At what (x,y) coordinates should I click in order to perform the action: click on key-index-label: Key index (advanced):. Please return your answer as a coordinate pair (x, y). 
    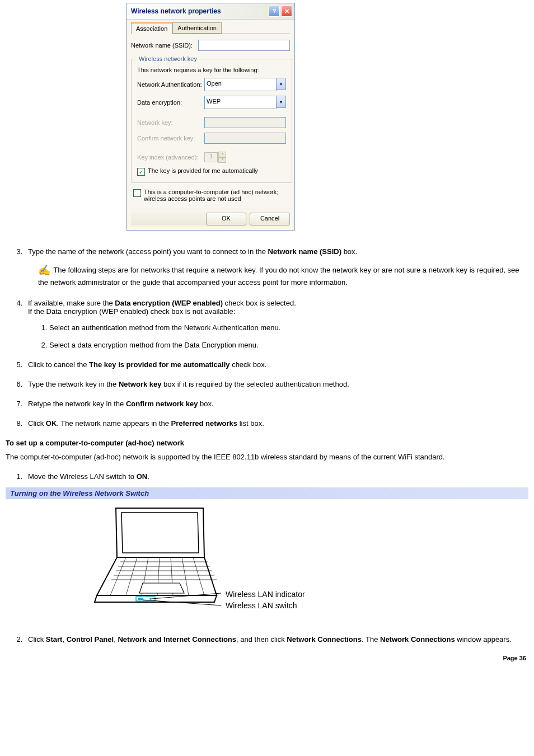
    Looking at the image, I should click on (171, 157).